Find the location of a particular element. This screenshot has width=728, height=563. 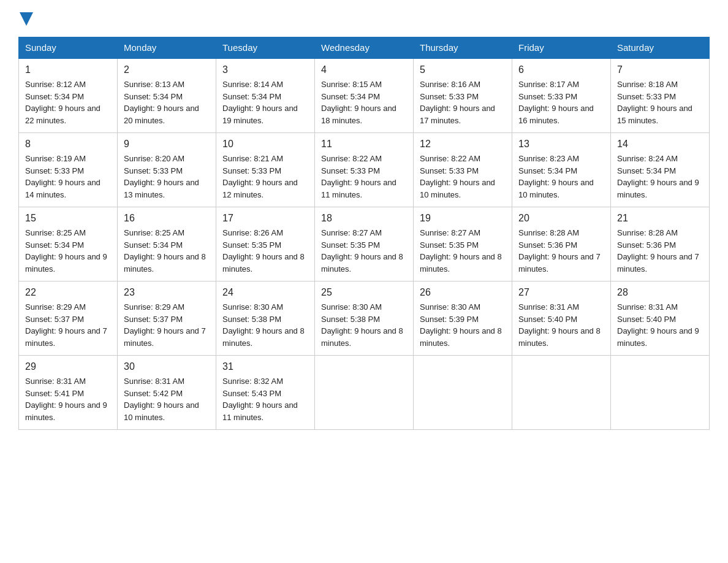

calendar-cell: 22Sunrise: 8:29 AMSunset: 5:37 PMDayligh… is located at coordinates (69, 319).